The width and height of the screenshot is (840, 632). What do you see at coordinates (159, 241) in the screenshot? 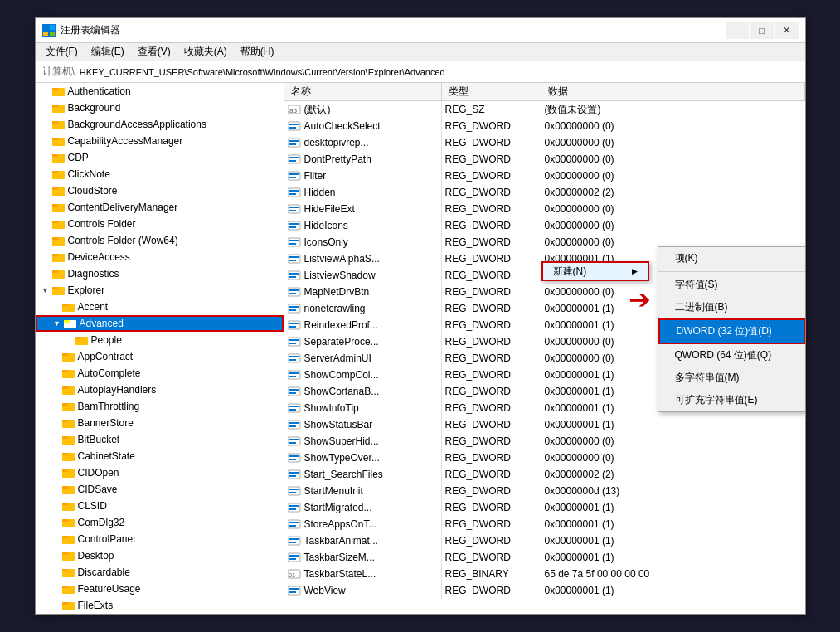
I see `tree-item-controlsfolderwow64: Controls Folder (Wow64)` at bounding box center [159, 241].